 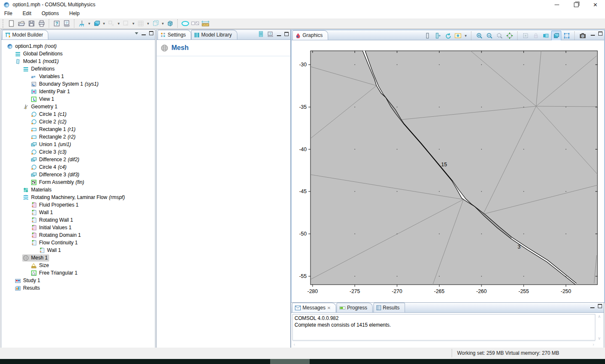 What do you see at coordinates (214, 34) in the screenshot?
I see `tab-model-library: Model Library` at bounding box center [214, 34].